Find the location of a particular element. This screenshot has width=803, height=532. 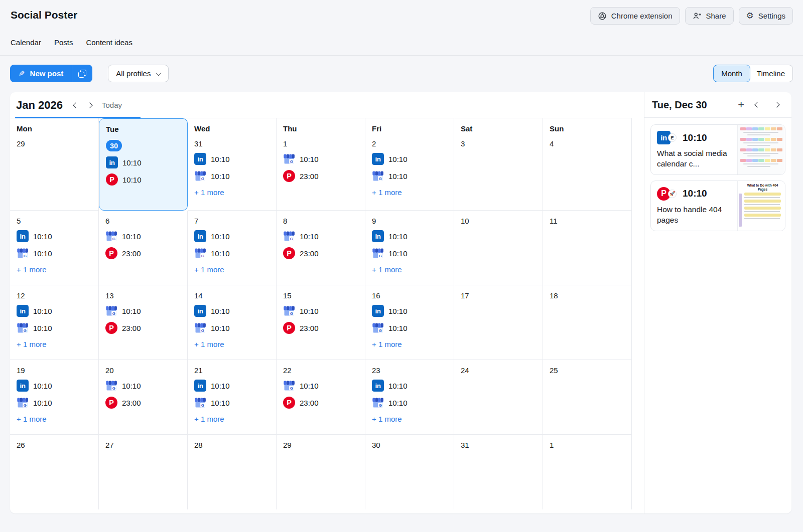

tab-calendar: Calendar is located at coordinates (26, 42).